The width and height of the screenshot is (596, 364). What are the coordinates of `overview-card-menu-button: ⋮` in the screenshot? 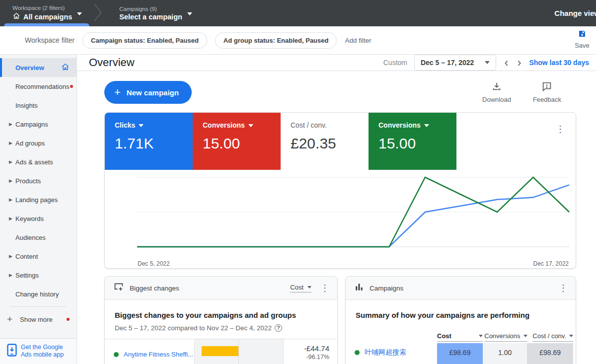 It's located at (560, 129).